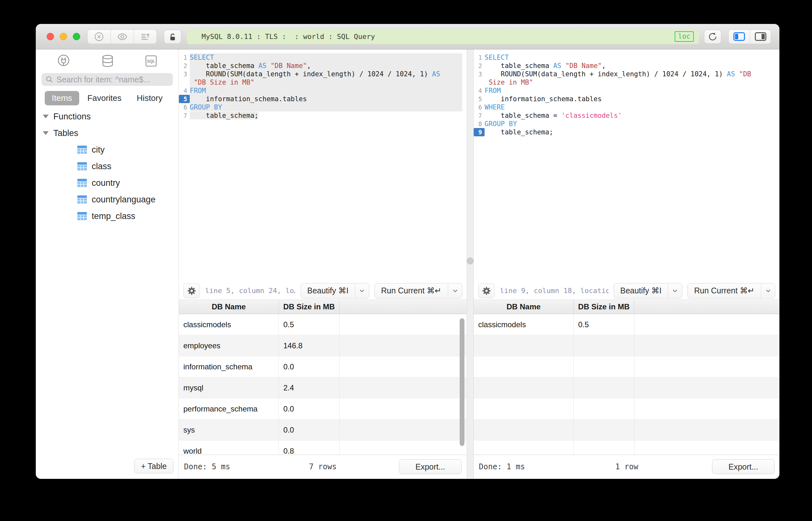 Image resolution: width=812 pixels, height=521 pixels. Describe the element at coordinates (107, 166) in the screenshot. I see `sidebar-tree: FunctionsTablescityclasscountrycountryla…` at that location.